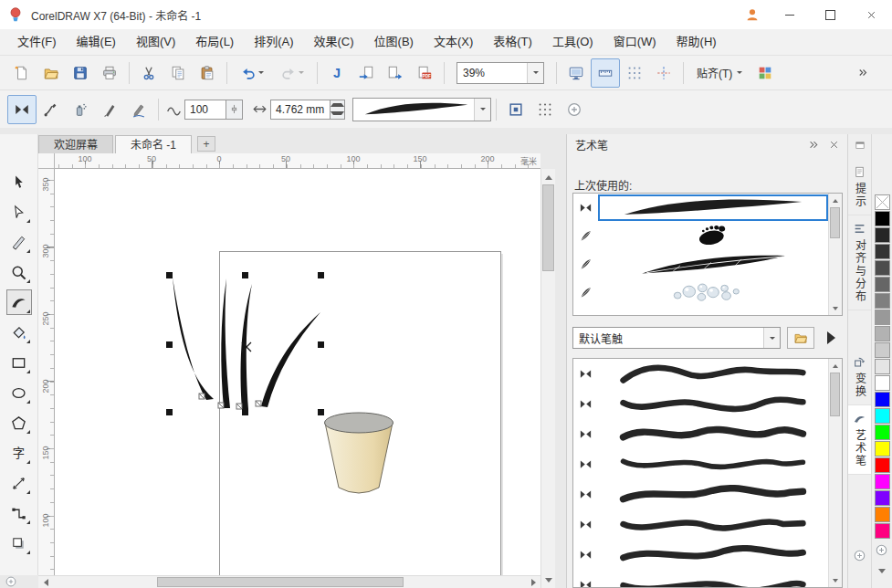 This screenshot has height=588, width=892. I want to click on zoom-tool, so click(19, 272).